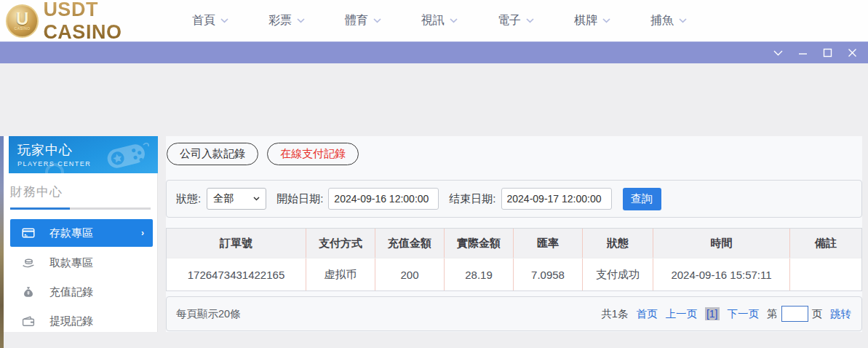 This screenshot has height=348, width=868. I want to click on money-bag-icon, so click(28, 292).